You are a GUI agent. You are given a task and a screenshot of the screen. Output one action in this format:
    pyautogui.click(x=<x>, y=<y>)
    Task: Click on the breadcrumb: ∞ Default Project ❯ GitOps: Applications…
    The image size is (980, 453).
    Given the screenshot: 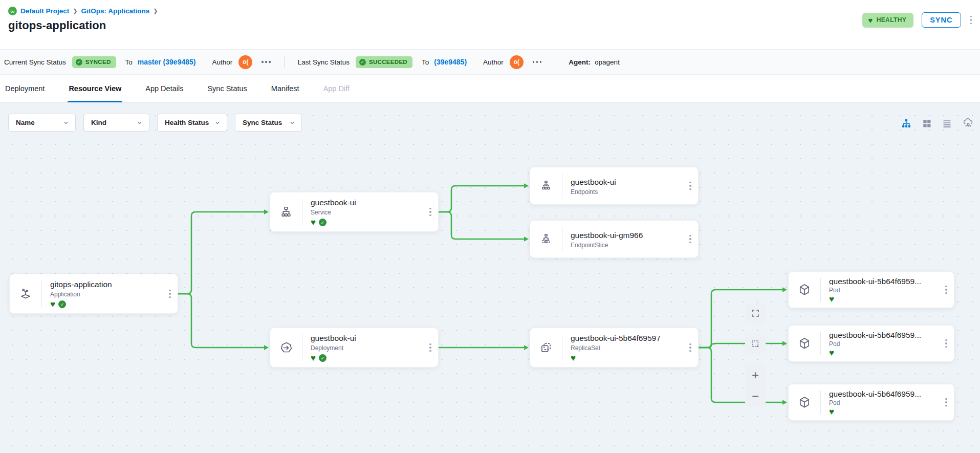 What is the action you would take?
    pyautogui.click(x=490, y=11)
    